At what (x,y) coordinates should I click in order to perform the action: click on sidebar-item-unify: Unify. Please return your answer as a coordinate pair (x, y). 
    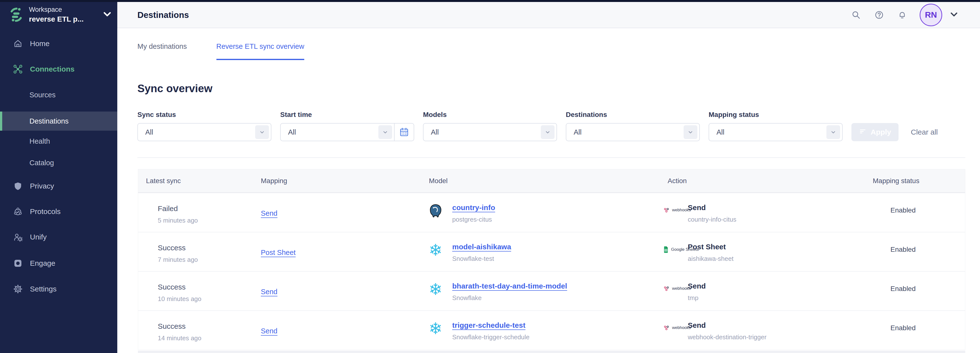
    Looking at the image, I should click on (59, 237).